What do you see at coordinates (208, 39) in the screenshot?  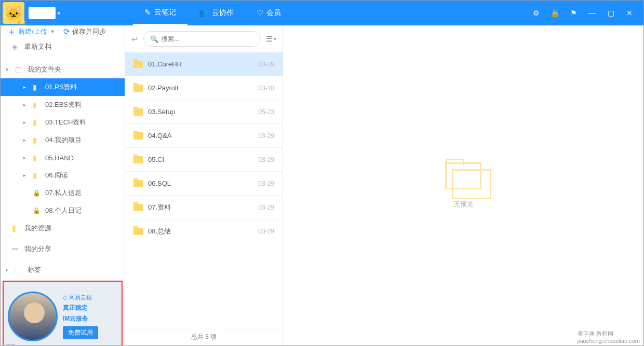 I see `search-input` at bounding box center [208, 39].